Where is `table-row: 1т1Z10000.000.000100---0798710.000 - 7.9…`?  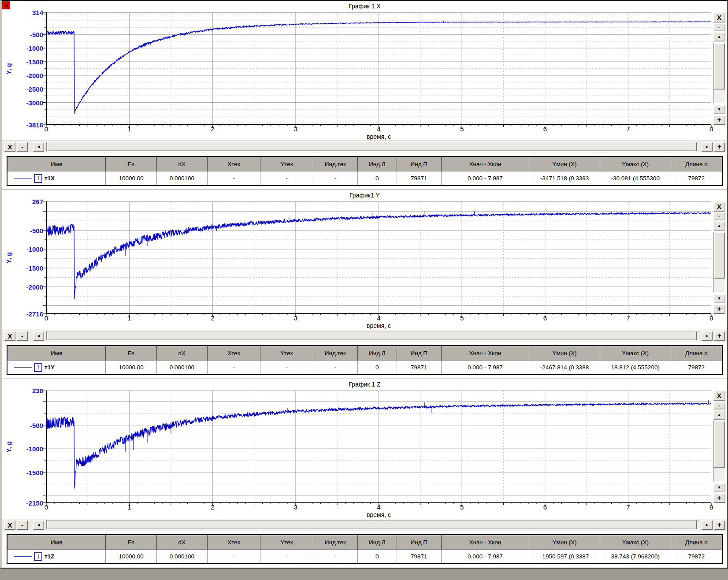
table-row: 1т1Z10000.000.000100---0798710.000 - 7.9… is located at coordinates (365, 557).